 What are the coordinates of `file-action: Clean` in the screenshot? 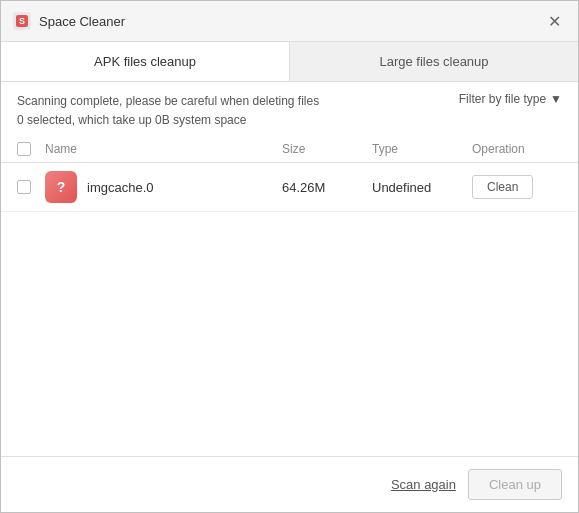 It's located at (517, 187).